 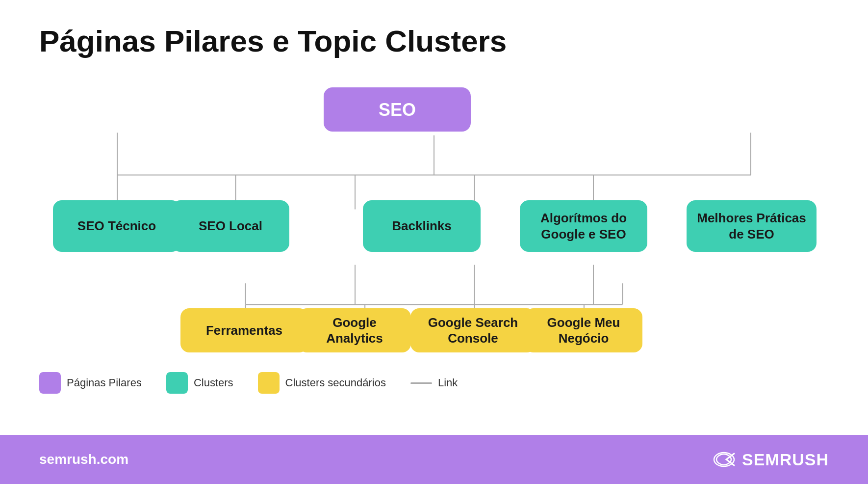 I want to click on legend-color-pilares, so click(x=50, y=383).